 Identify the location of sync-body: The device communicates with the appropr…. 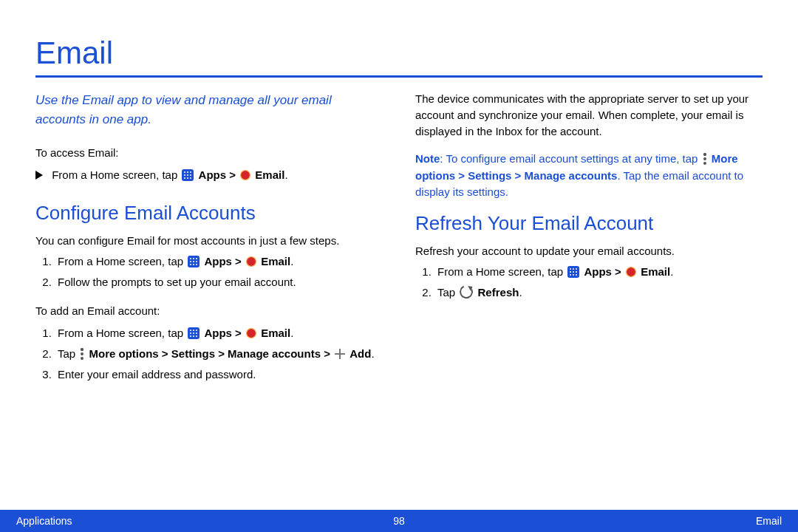
(589, 115).